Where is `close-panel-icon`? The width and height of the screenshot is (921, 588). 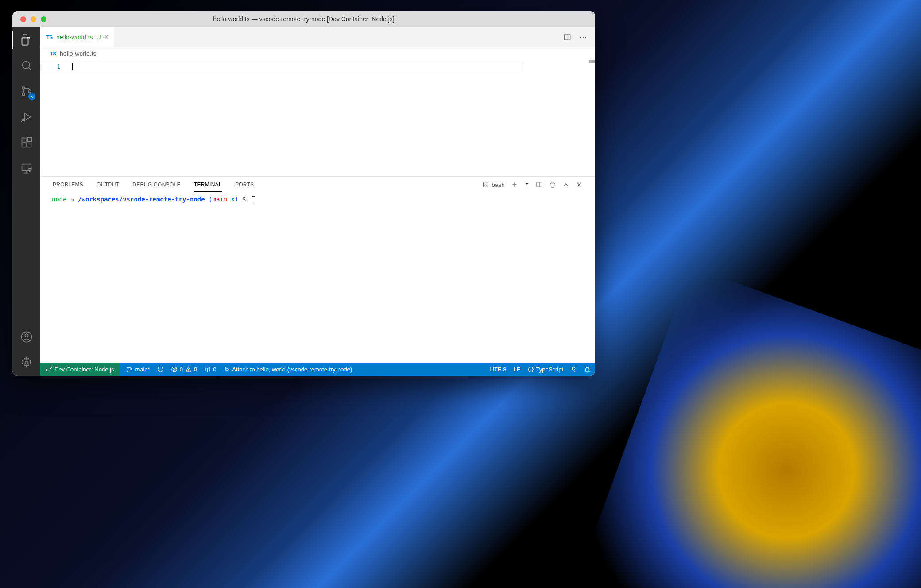
close-panel-icon is located at coordinates (579, 185).